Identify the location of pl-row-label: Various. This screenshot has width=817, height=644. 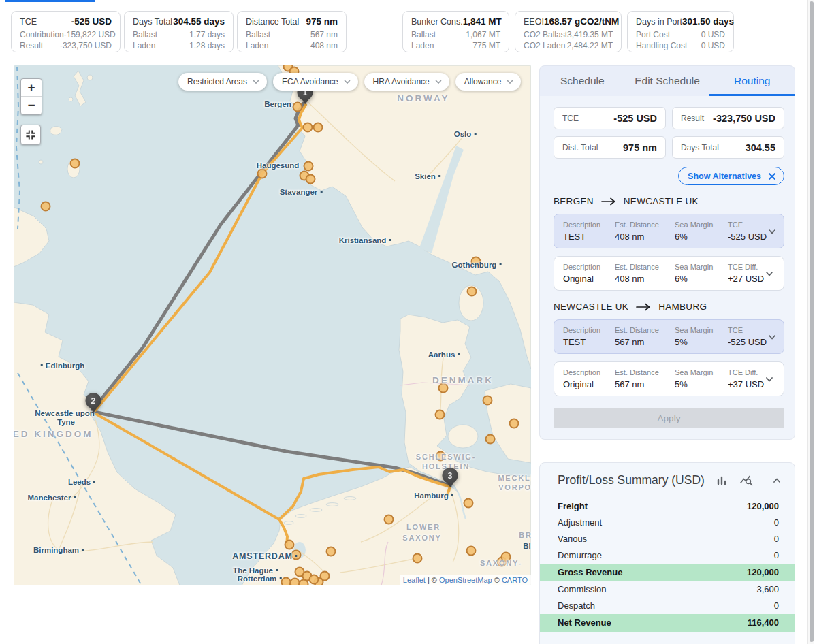
(572, 539).